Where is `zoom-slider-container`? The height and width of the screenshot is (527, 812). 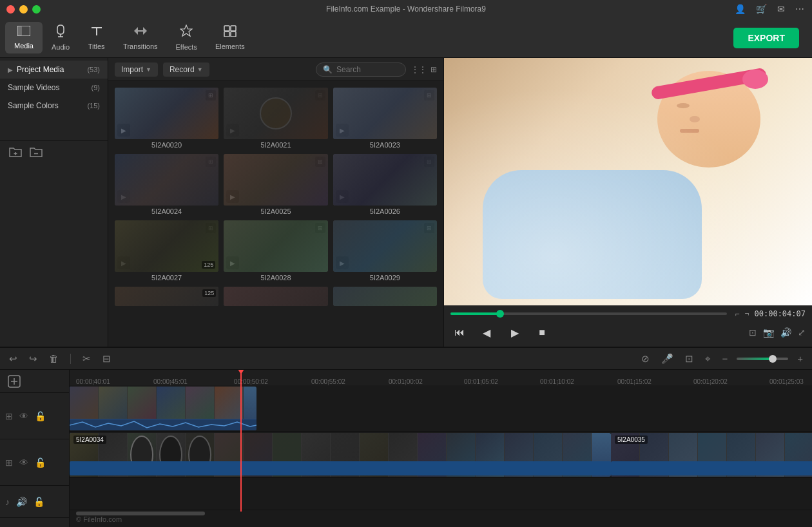 zoom-slider-container is located at coordinates (762, 359).